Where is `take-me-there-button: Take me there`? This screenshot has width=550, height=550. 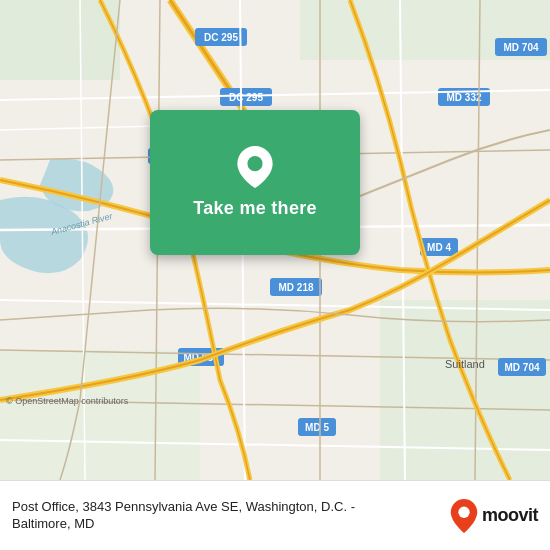
take-me-there-button: Take me there is located at coordinates (255, 208).